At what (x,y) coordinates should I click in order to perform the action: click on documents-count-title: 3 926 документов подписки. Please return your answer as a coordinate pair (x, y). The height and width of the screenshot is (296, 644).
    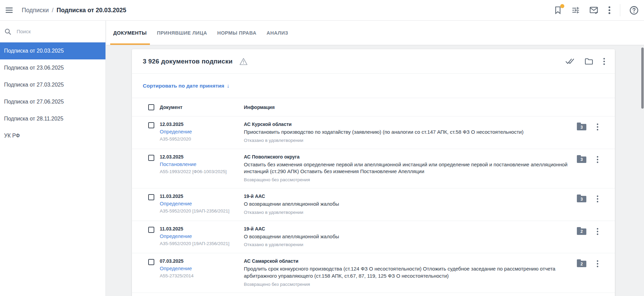
    Looking at the image, I should click on (188, 61).